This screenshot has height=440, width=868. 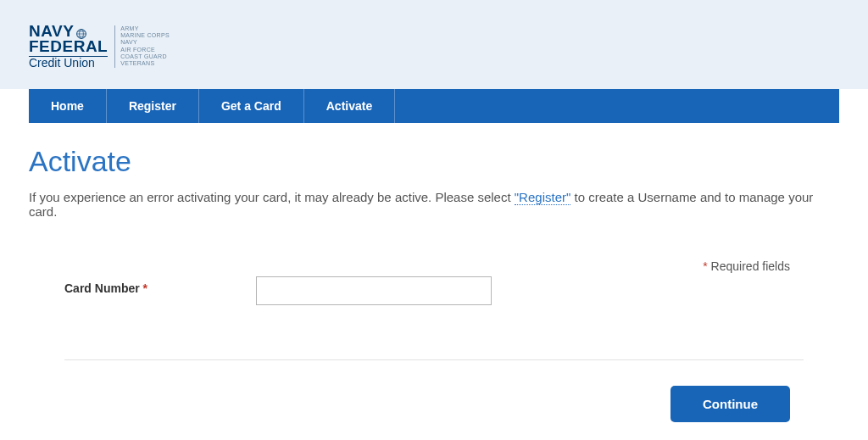 What do you see at coordinates (145, 36) in the screenshot?
I see `branch-item: MARINE CORPS` at bounding box center [145, 36].